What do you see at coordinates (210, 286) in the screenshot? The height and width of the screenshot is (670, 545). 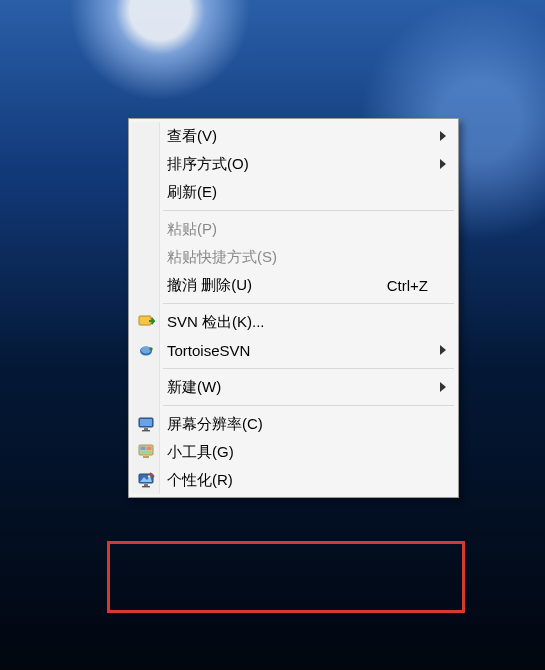 I see `menu-item-label: 撤消 删除(U)` at bounding box center [210, 286].